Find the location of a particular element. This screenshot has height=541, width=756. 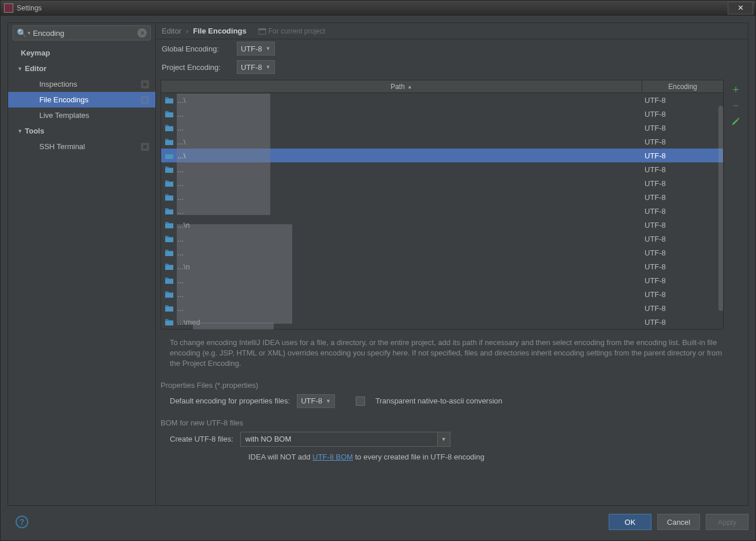

scrollbar is located at coordinates (721, 217).